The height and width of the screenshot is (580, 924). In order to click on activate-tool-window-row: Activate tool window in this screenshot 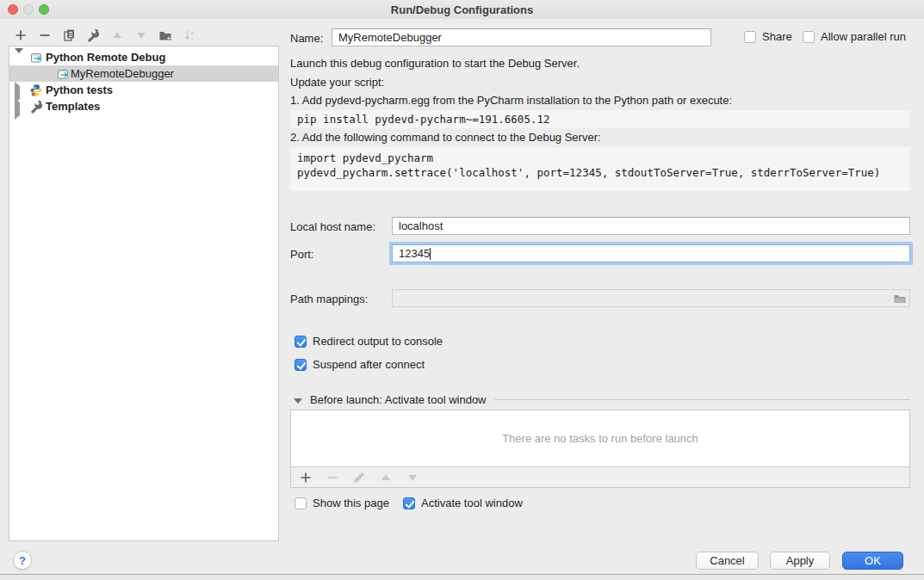, I will do `click(463, 503)`.